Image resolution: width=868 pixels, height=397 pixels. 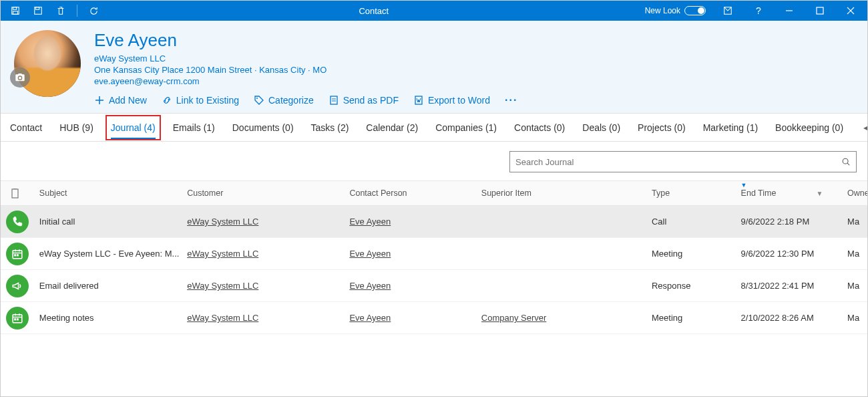 I want to click on tab-journal-4-: Journal (4), so click(x=134, y=128).